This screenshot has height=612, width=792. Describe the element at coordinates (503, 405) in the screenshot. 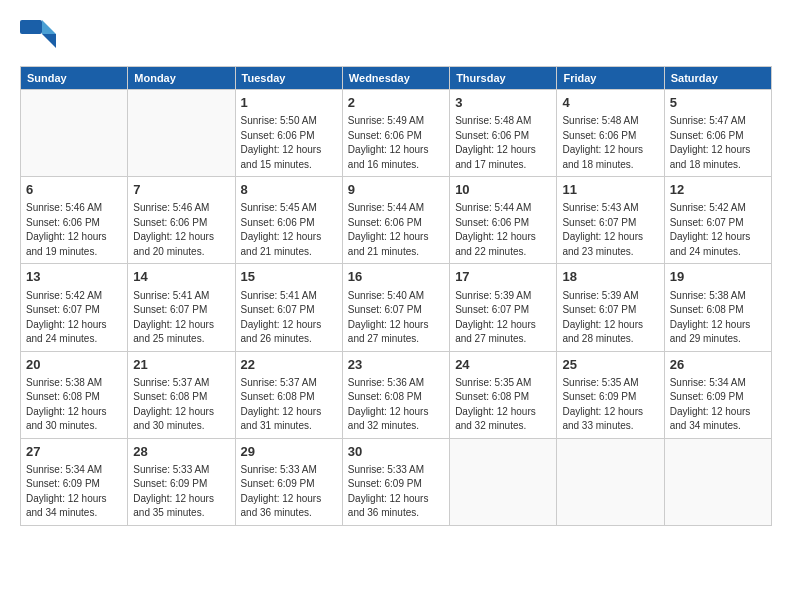

I see `cell-content: Sunrise: 5:35 AMSunset: 6:08 PMDaylight:…` at that location.